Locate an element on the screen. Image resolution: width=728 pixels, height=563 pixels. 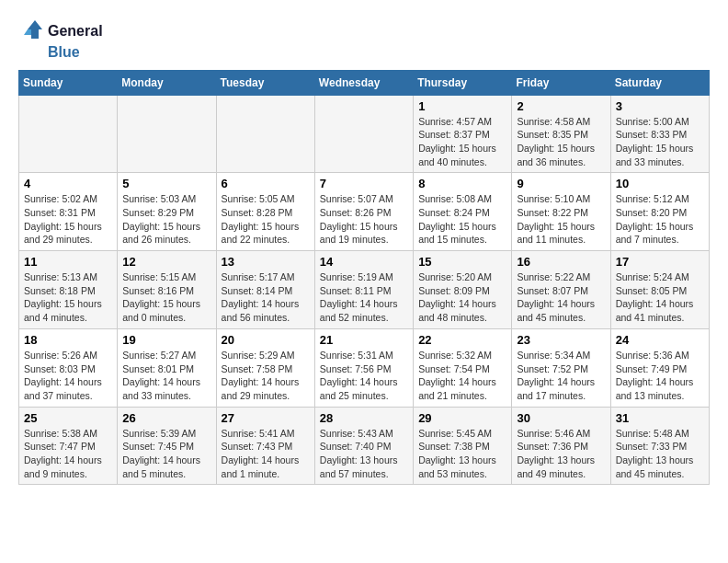
day-number: 18 is located at coordinates (68, 340).